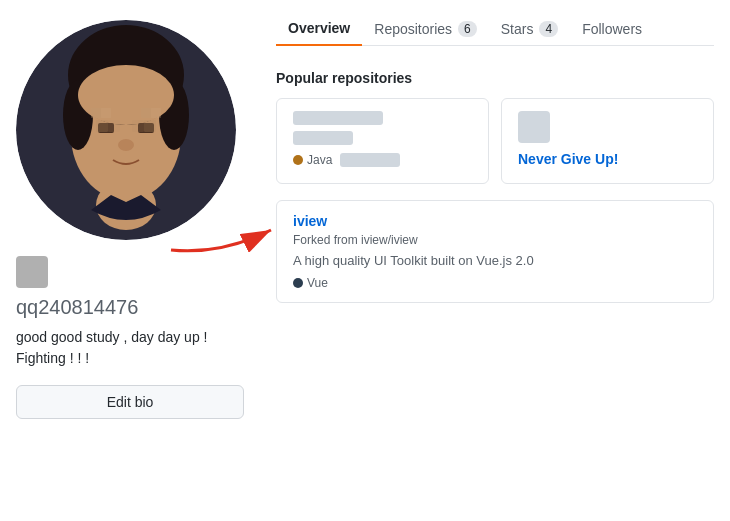  Describe the element at coordinates (77, 308) in the screenshot. I see `username: qq240814476` at that location.